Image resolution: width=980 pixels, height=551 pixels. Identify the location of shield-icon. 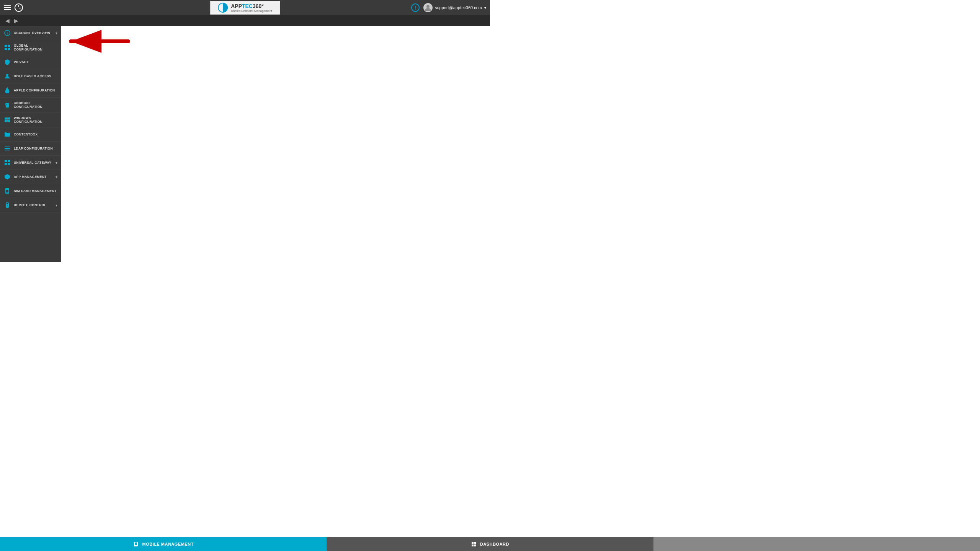
(7, 62).